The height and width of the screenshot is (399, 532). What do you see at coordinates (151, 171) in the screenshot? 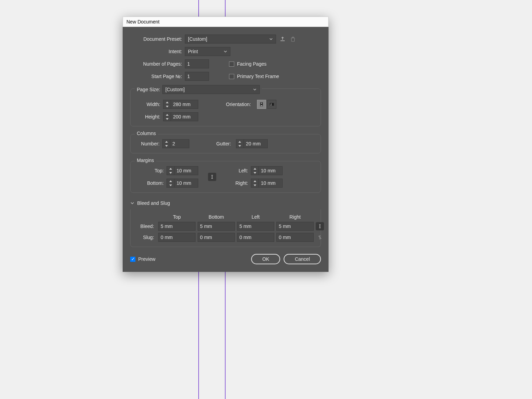
I see `margin-top-label: Top:` at bounding box center [151, 171].